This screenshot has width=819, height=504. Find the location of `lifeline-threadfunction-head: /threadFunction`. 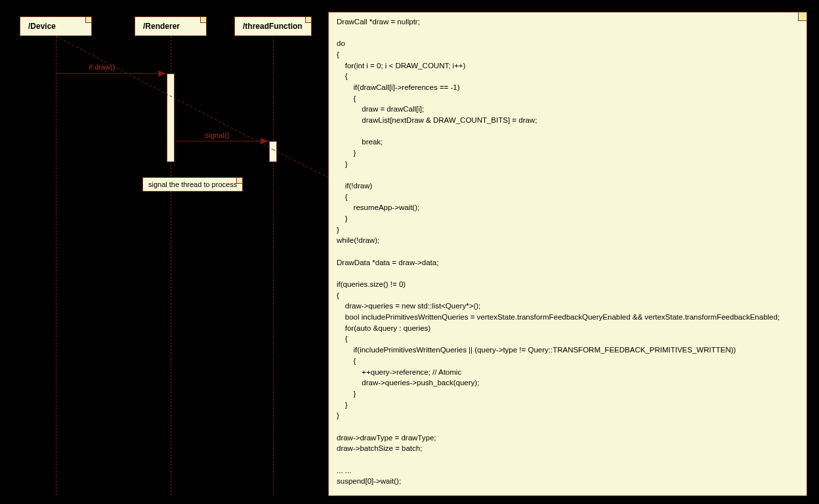

lifeline-threadfunction-head: /threadFunction is located at coordinates (273, 26).